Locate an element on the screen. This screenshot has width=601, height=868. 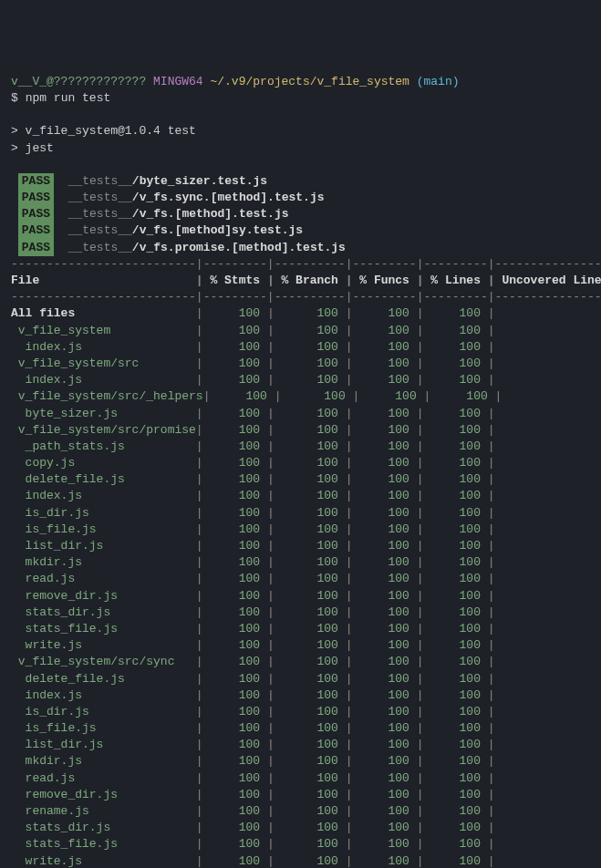
prompt-user: v__V_@????????????? is located at coordinates (78, 82).